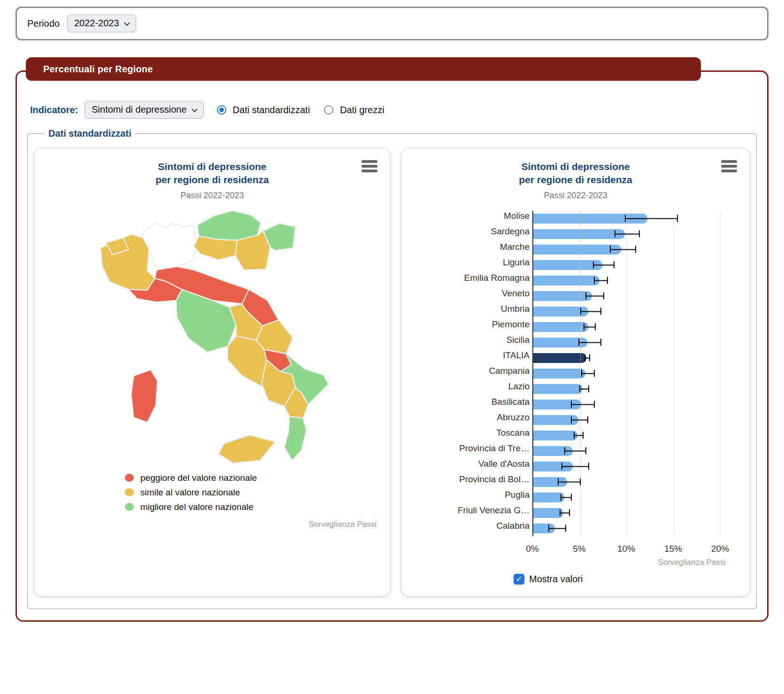  What do you see at coordinates (392, 23) in the screenshot?
I see `period-filter-box: Periodo 2022-2023` at bounding box center [392, 23].